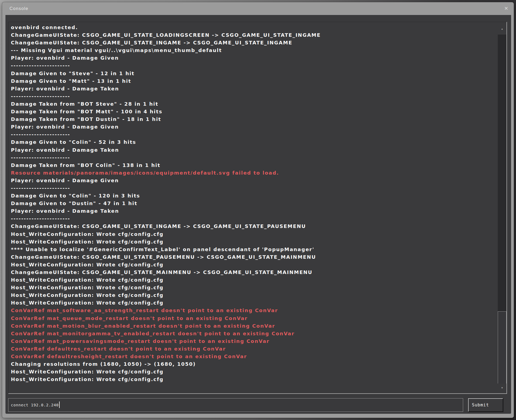  Describe the element at coordinates (253, 104) in the screenshot. I see `console-line: Damage Taken from "BOT Steve" - 28 in 1 …` at that location.